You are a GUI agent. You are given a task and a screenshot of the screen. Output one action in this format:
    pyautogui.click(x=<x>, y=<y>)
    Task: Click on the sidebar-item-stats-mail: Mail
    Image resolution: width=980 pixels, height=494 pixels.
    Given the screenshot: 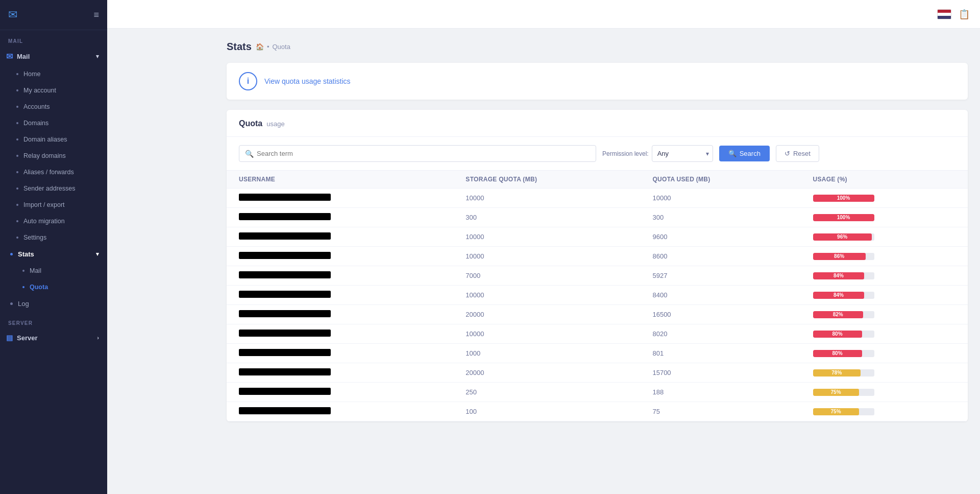 What is the action you would take?
    pyautogui.click(x=54, y=271)
    